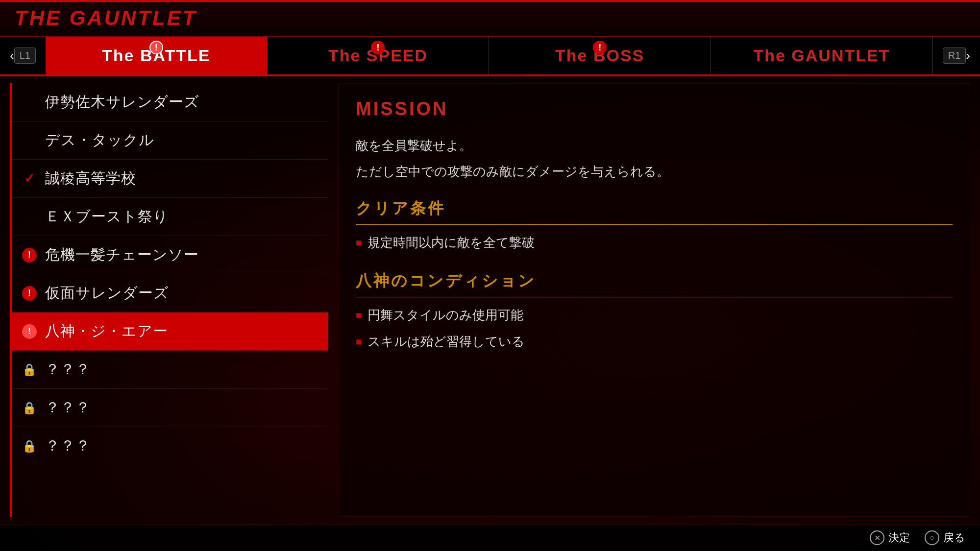  Describe the element at coordinates (170, 141) in the screenshot. I see `mission-item-2: デス・タックル` at that location.